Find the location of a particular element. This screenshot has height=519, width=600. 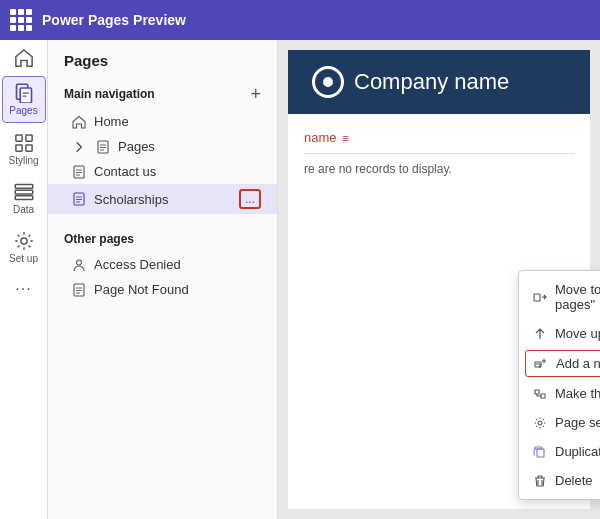

dropdown-menu: Move to "Other pages" Move up Add a new … is located at coordinates (559, 385).